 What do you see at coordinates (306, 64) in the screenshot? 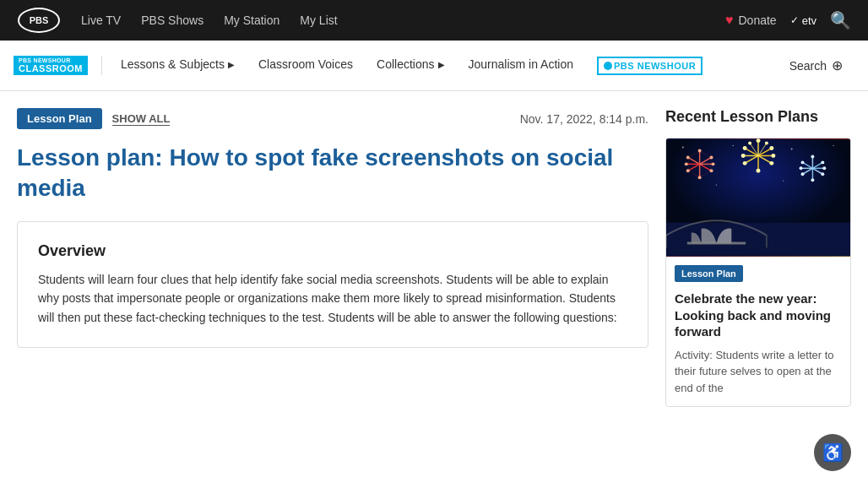
I see `classroom-voices-label: Classroom Voices` at bounding box center [306, 64].